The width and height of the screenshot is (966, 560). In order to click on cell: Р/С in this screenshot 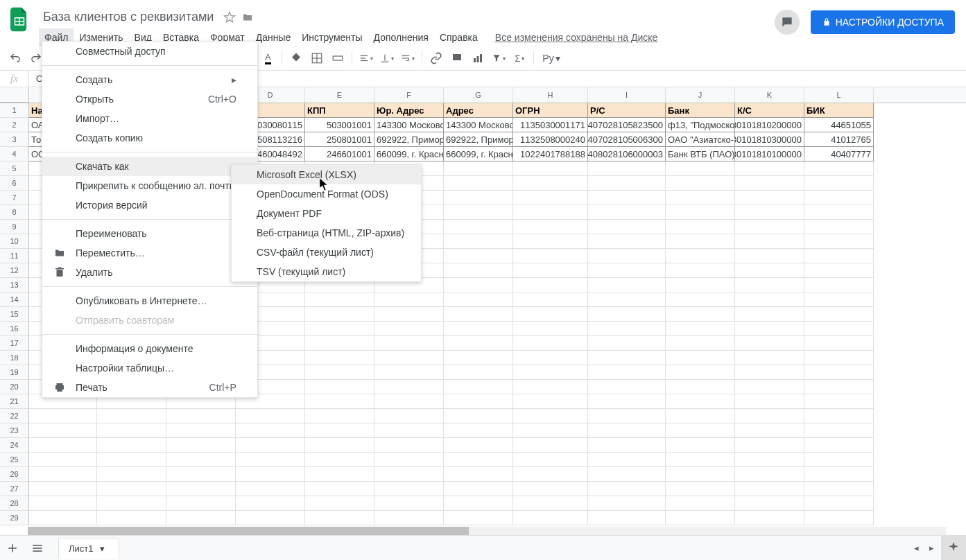, I will do `click(627, 111)`.